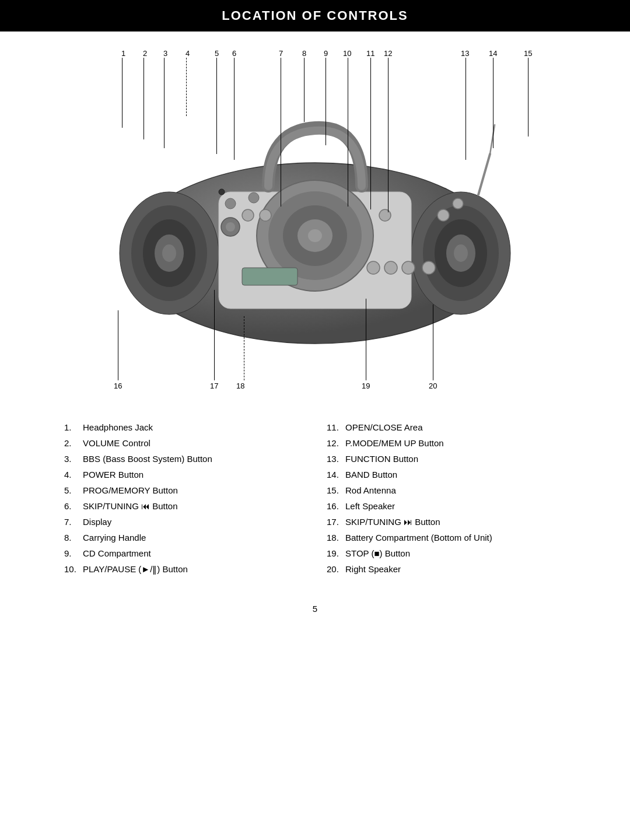  Describe the element at coordinates (184, 506) in the screenshot. I see `list-item: 6. SKIP/TUNING ⏮ Button` at that location.